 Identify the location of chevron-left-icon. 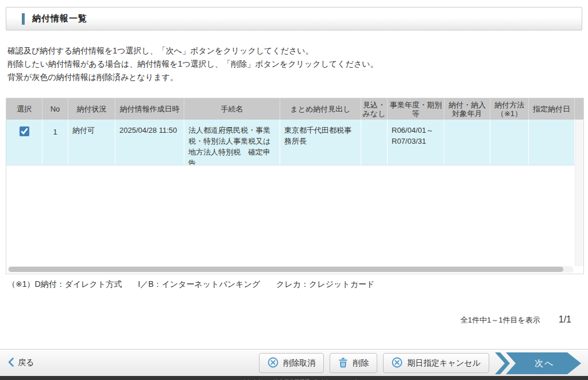
(11, 363).